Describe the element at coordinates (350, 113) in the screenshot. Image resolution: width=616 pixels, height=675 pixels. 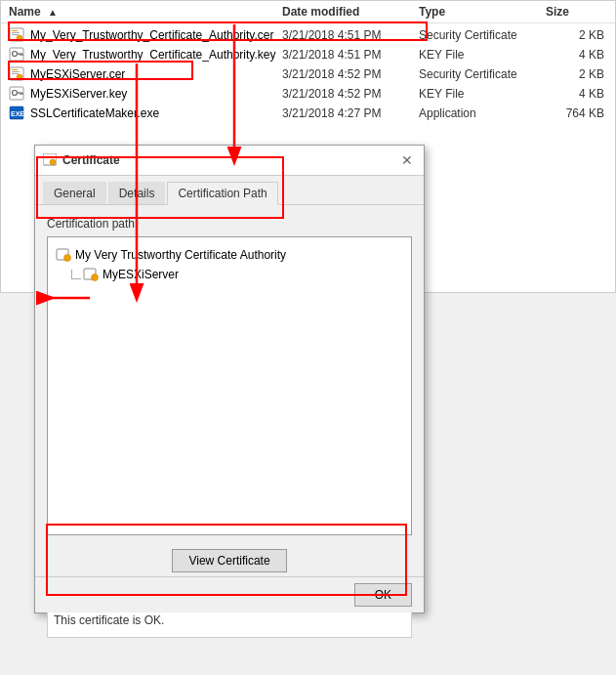
I see `file-date: 3/21/2018 4:27 PM` at that location.